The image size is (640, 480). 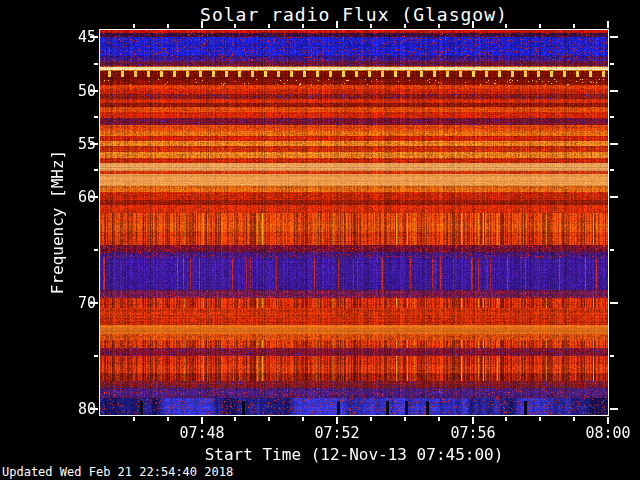 I want to click on chart-title: Solar radio Flux (Glasgow), so click(x=354, y=14).